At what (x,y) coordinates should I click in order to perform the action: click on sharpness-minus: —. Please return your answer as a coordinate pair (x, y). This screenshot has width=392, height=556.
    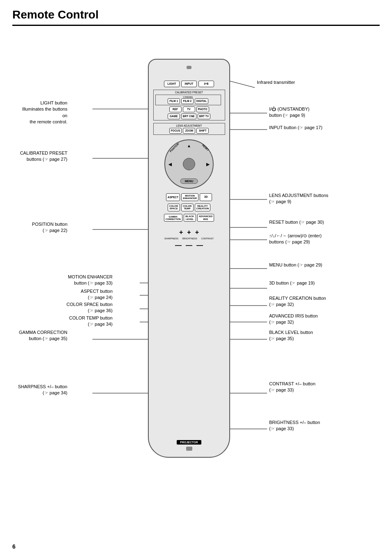
    Looking at the image, I should click on (178, 246).